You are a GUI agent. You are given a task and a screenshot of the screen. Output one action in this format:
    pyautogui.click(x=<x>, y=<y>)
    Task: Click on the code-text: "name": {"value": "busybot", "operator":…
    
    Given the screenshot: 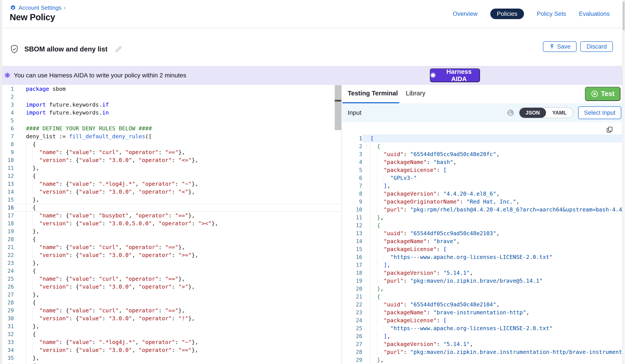 What is the action you would take?
    pyautogui.click(x=178, y=216)
    